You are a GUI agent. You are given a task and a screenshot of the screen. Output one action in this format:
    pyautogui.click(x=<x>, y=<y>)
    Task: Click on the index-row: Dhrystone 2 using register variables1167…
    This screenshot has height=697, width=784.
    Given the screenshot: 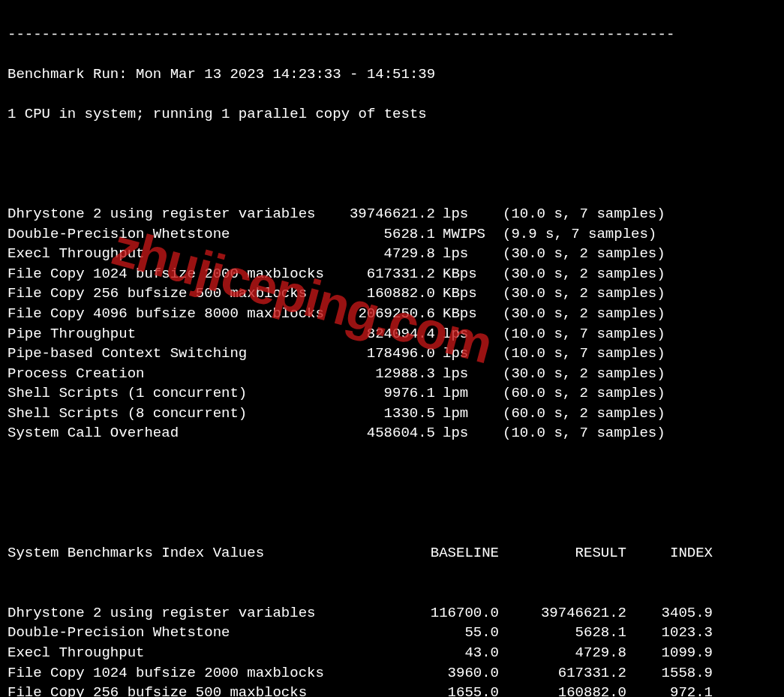 What is the action you would take?
    pyautogui.click(x=392, y=614)
    